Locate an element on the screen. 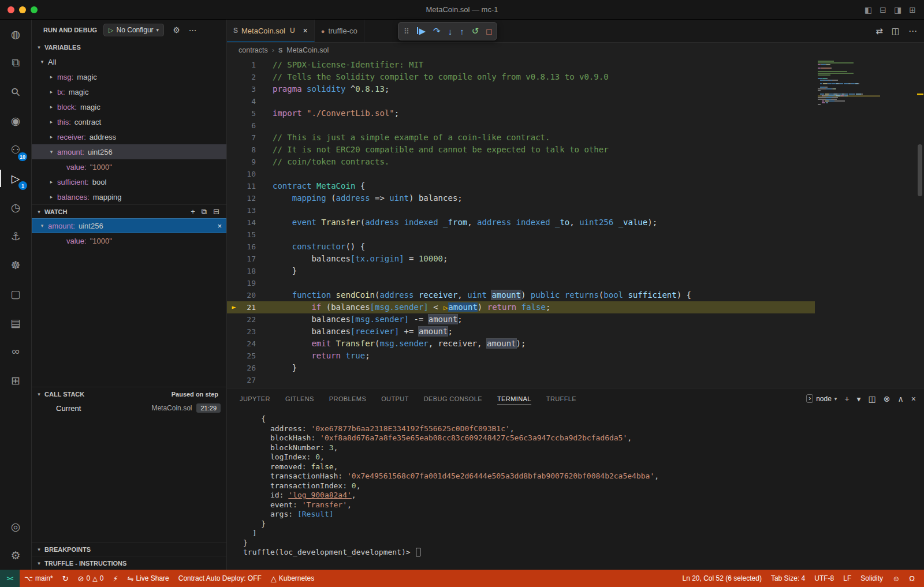  status-git-branch: ⌥main* is located at coordinates (39, 578).